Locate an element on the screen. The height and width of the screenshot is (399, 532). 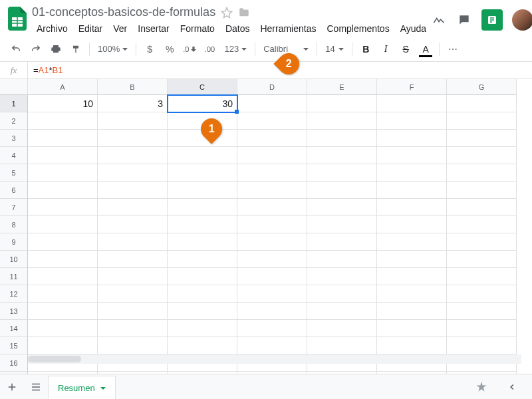
cell-C9 is located at coordinates (202, 242).